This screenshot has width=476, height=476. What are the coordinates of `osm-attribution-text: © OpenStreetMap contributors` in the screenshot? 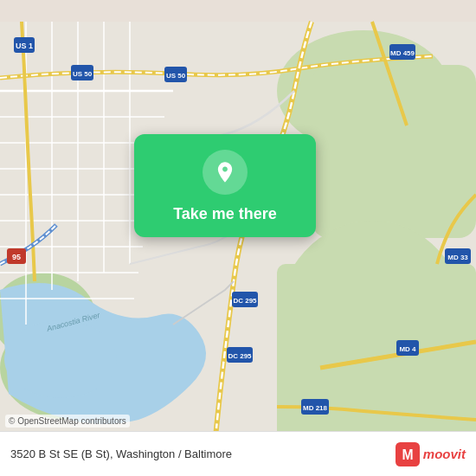 It's located at (68, 421).